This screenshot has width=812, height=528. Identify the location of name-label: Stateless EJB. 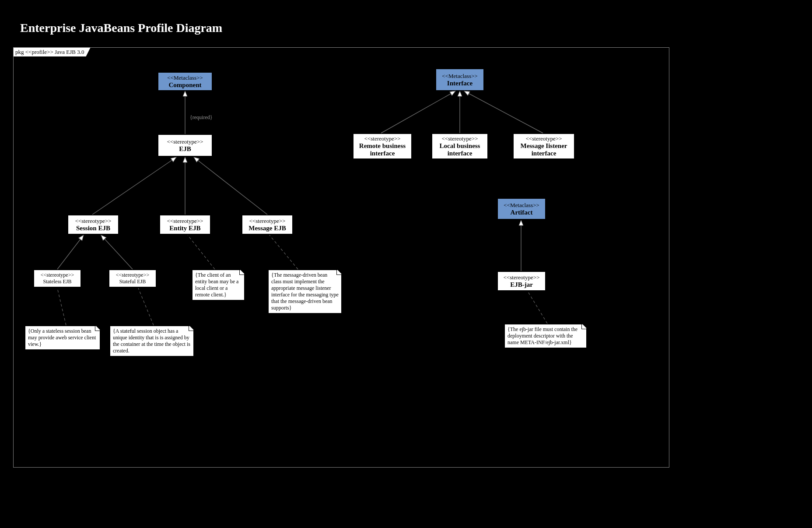
(57, 282).